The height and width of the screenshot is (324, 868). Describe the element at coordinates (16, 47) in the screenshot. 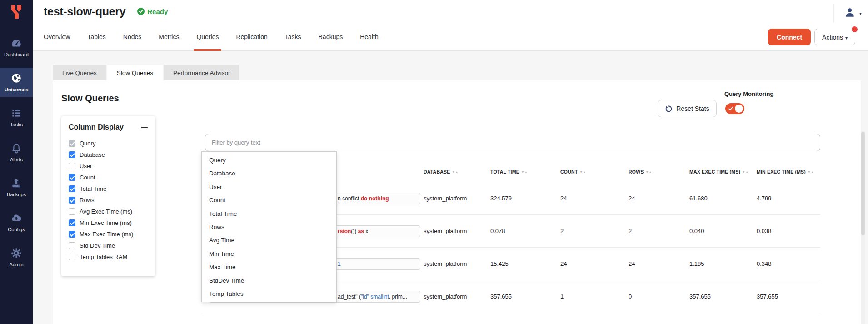

I see `sidebar-item-dashboard: Dashboard` at that location.